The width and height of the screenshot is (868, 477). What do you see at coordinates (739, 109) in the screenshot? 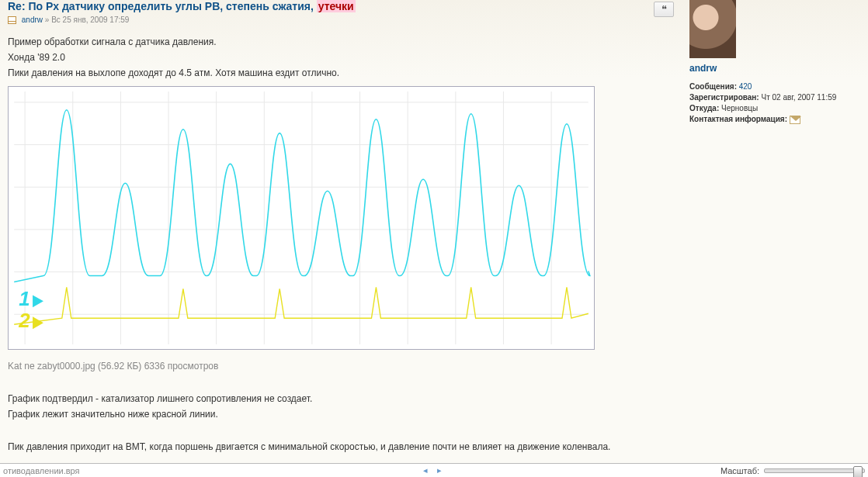
I see `profile-from-value: Черновцы` at bounding box center [739, 109].